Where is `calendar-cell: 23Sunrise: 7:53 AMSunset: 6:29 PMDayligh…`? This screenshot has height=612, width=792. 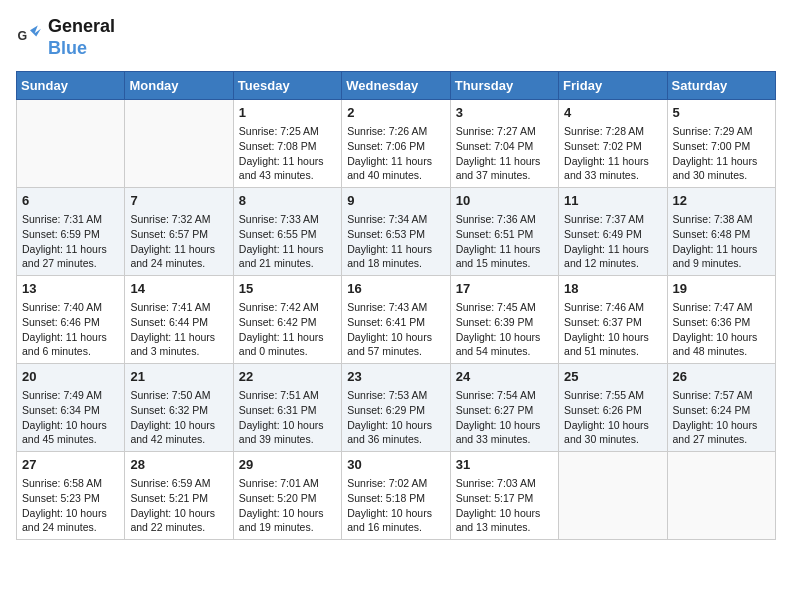
calendar-cell: 23Sunrise: 7:53 AMSunset: 6:29 PMDayligh… is located at coordinates (396, 408).